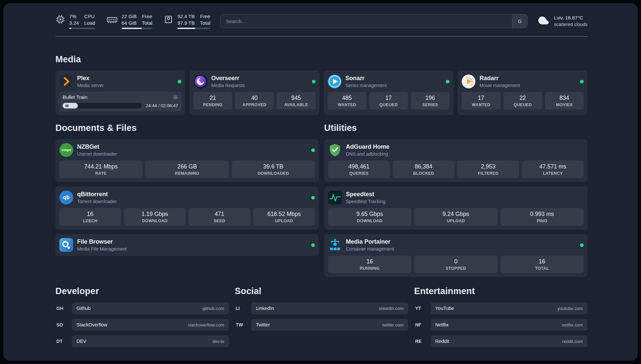 The image size is (641, 364). What do you see at coordinates (481, 101) in the screenshot?
I see `stat-tile: 17 WANTED` at bounding box center [481, 101].